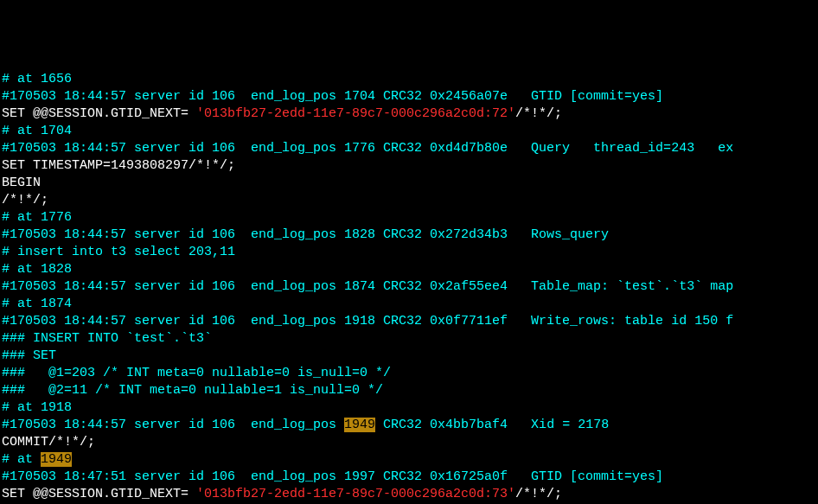 The image size is (818, 504). What do you see at coordinates (196, 373) in the screenshot?
I see `log-text-segment: ### @1=203 /* INT meta=0 nullable=0 is_n…` at bounding box center [196, 373].